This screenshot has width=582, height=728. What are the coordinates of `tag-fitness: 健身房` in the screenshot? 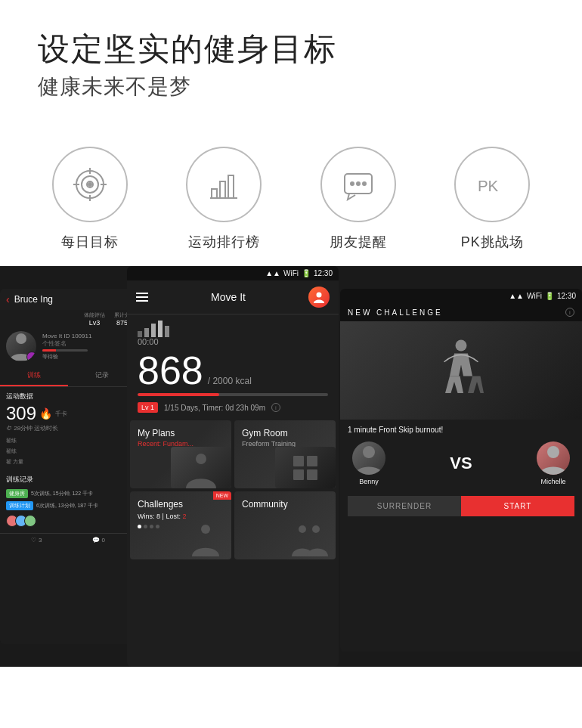 It's located at (17, 494).